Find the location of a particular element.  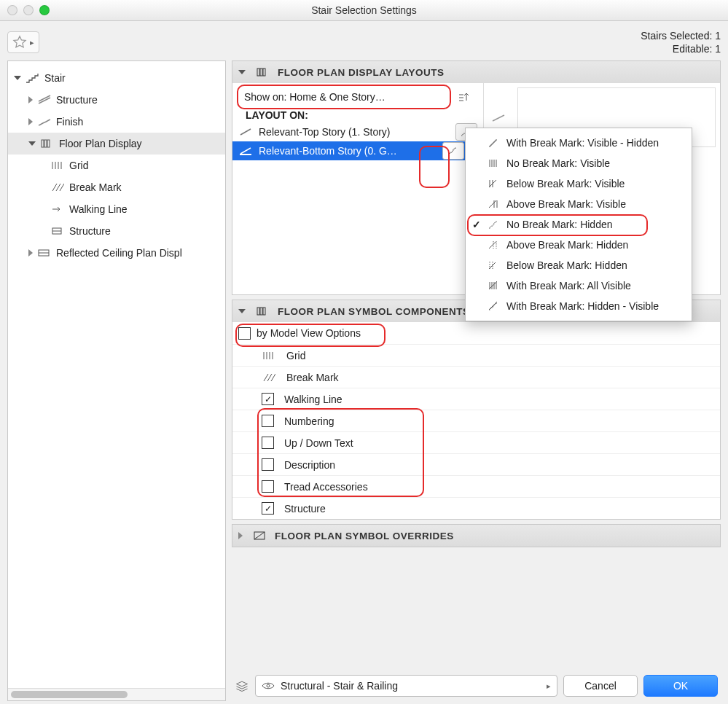

component-tread-accessories: Tread Accessories is located at coordinates (477, 486).